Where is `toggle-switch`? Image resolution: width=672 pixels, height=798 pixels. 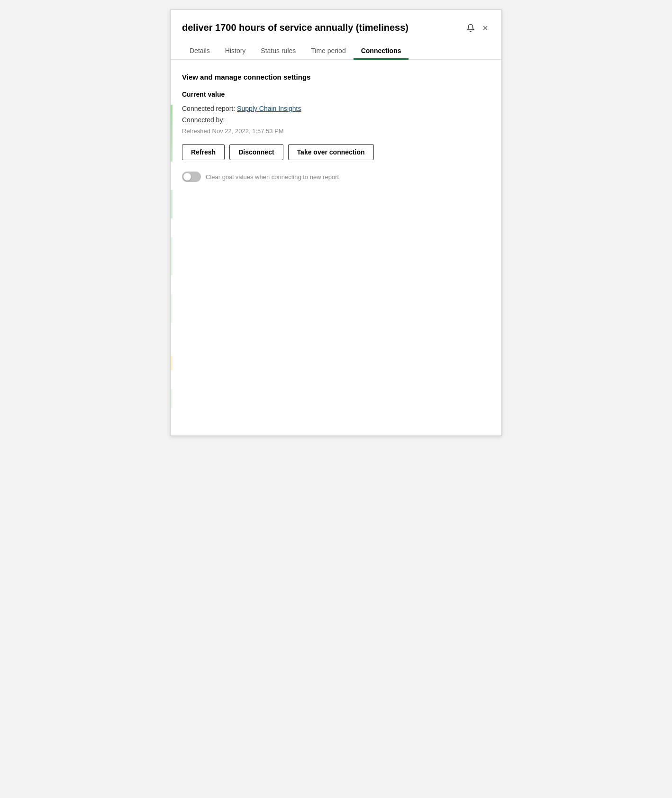
toggle-switch is located at coordinates (191, 177).